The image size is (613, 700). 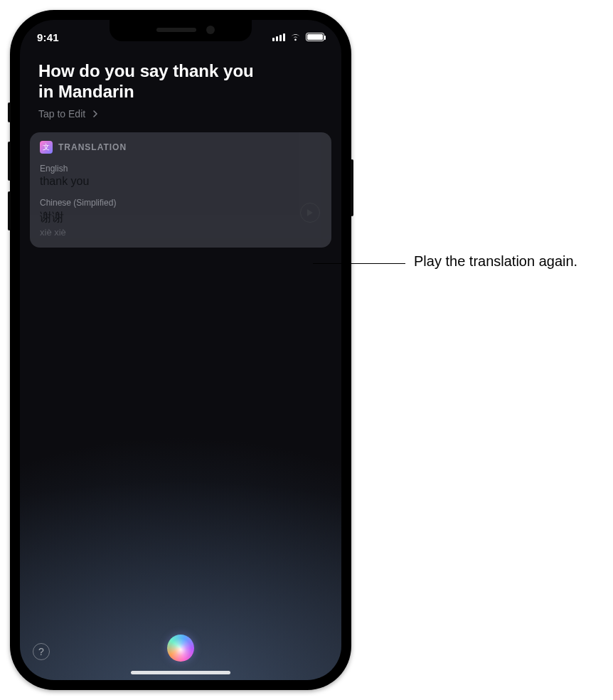 What do you see at coordinates (95, 114) in the screenshot?
I see `chevron-right-icon` at bounding box center [95, 114].